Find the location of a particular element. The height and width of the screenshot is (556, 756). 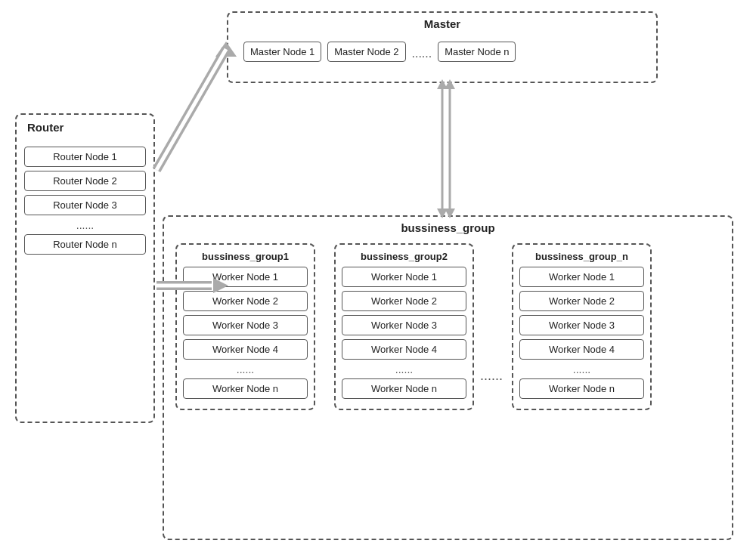

biz-group-n-worker-n: Worker Node n is located at coordinates (582, 388).